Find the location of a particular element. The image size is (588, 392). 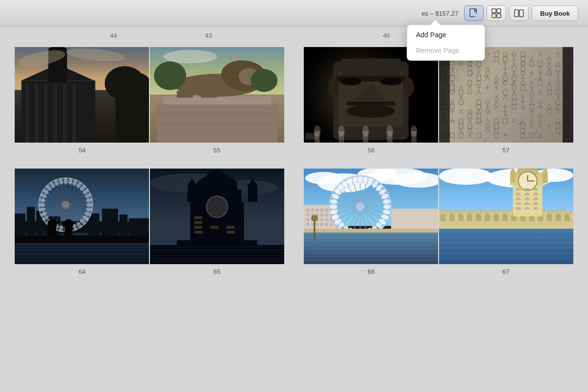

buy-book-button: Buy Book is located at coordinates (555, 13).